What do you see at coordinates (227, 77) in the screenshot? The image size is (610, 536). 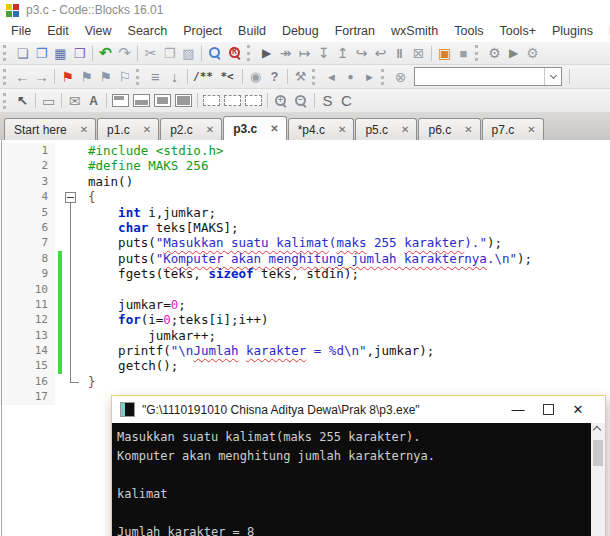 I see `doxyblocks-line-comment-icon: *<` at bounding box center [227, 77].